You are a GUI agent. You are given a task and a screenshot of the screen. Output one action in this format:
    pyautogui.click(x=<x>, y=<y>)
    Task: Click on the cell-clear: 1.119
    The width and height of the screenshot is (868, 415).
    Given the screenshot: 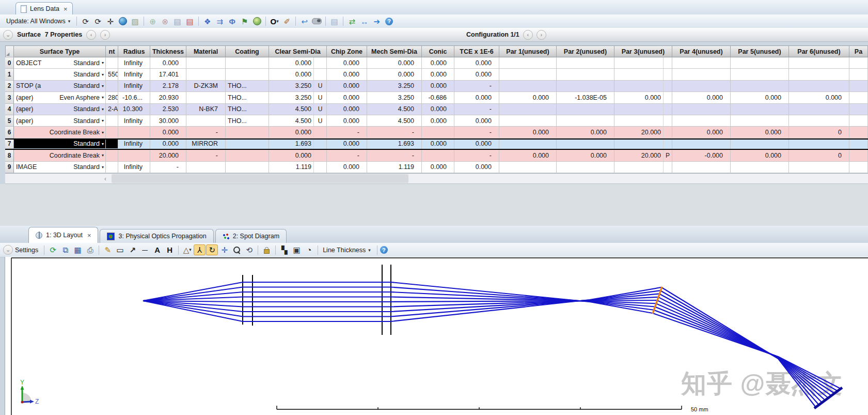 What is the action you would take?
    pyautogui.click(x=298, y=167)
    